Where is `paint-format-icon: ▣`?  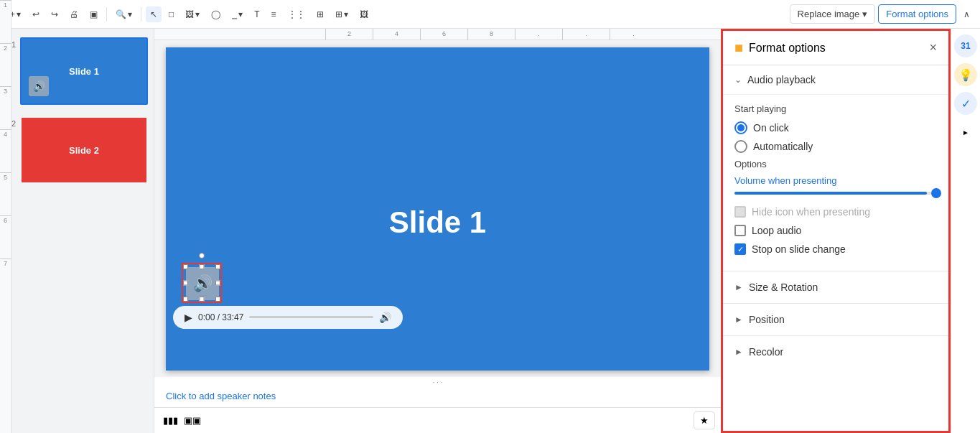
paint-format-icon: ▣ is located at coordinates (93, 14).